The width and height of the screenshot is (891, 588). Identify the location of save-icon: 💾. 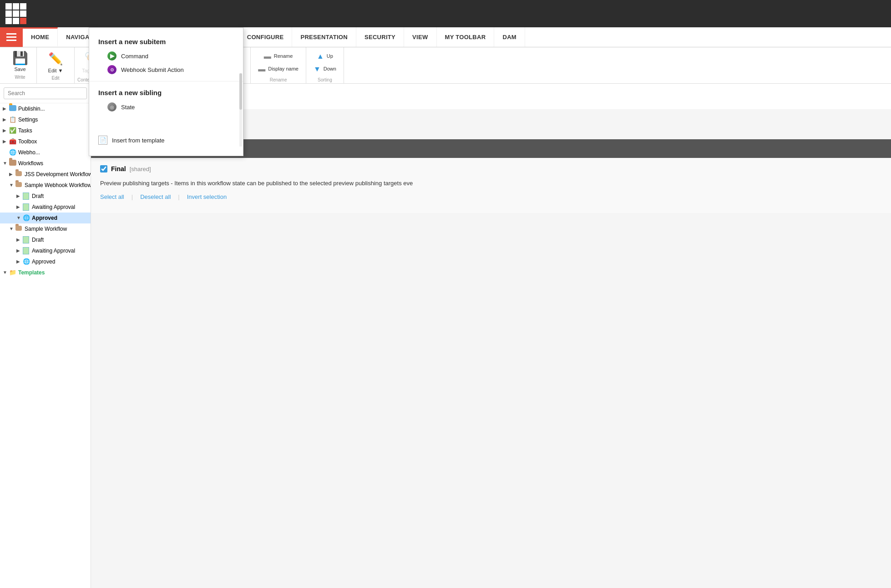
(20, 58).